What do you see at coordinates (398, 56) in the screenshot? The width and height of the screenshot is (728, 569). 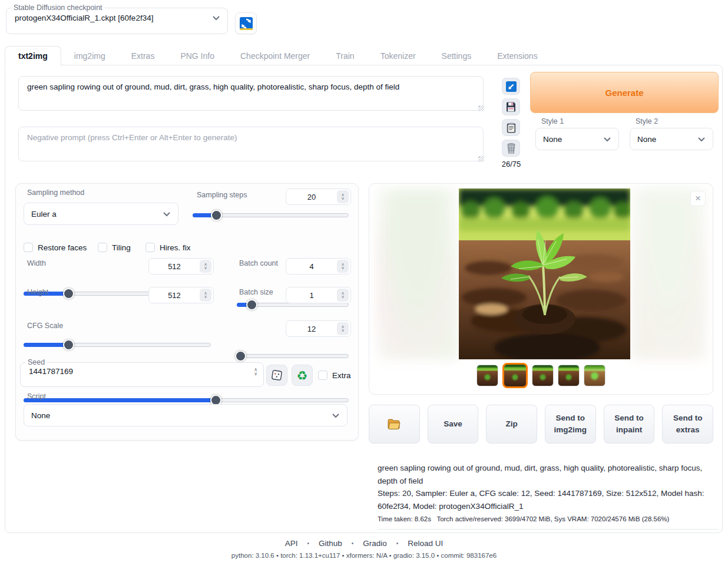 I see `tab-tokenizer: Tokenizer` at bounding box center [398, 56].